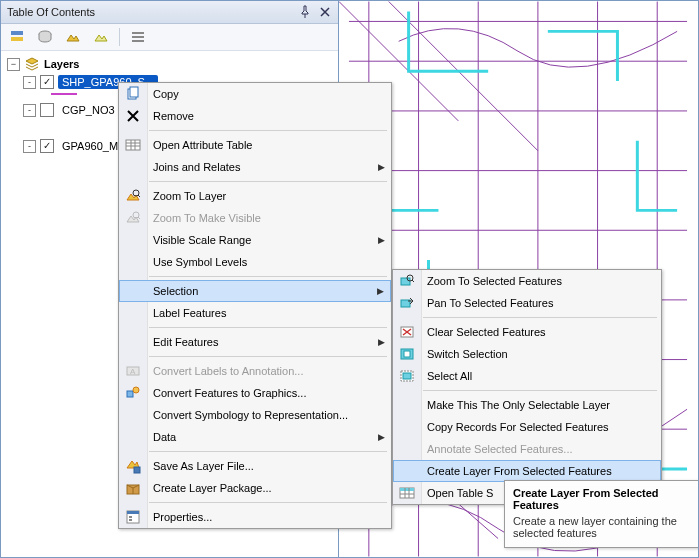 The width and height of the screenshot is (699, 558). Describe the element at coordinates (255, 196) in the screenshot. I see `menu-item: Zoom To Layer` at that location.